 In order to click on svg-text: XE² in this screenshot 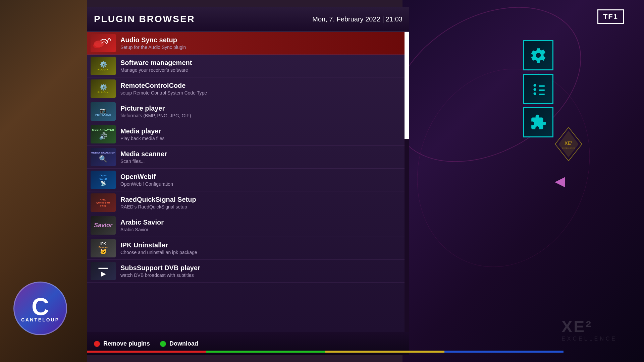, I will do `click(569, 143)`.